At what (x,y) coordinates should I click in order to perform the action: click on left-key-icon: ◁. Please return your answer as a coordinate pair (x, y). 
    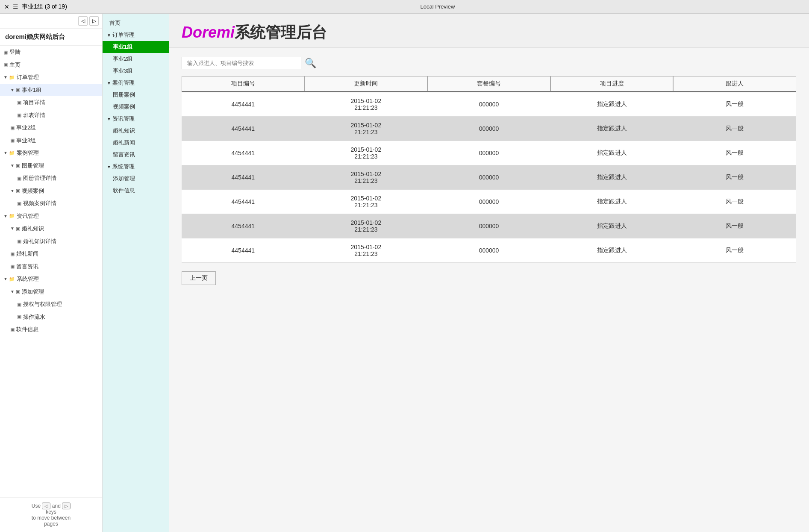
    Looking at the image, I should click on (46, 506).